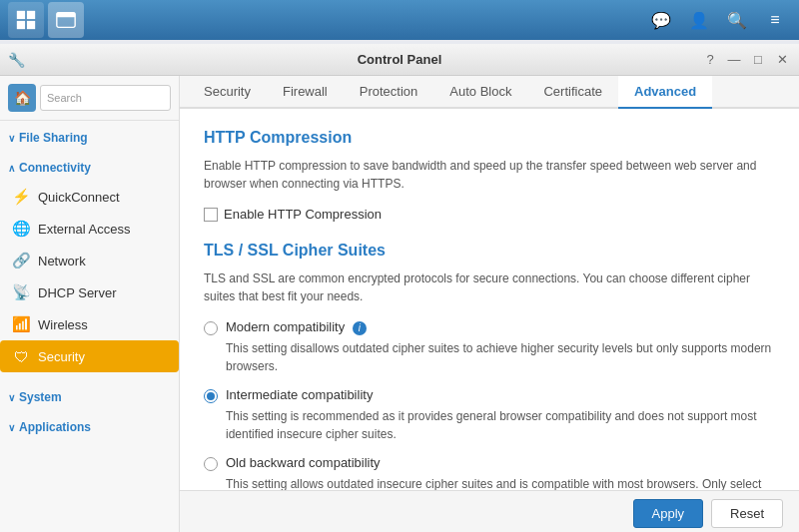 The image size is (799, 532). Describe the element at coordinates (21, 356) in the screenshot. I see `security-icon: 🛡` at that location.